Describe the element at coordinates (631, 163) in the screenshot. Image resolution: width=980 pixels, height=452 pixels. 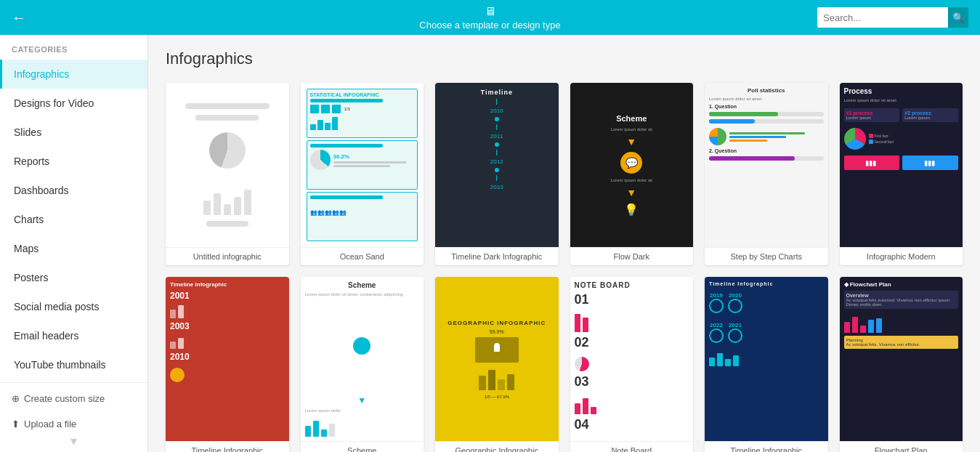
I see `flow-circle: 💬` at that location.